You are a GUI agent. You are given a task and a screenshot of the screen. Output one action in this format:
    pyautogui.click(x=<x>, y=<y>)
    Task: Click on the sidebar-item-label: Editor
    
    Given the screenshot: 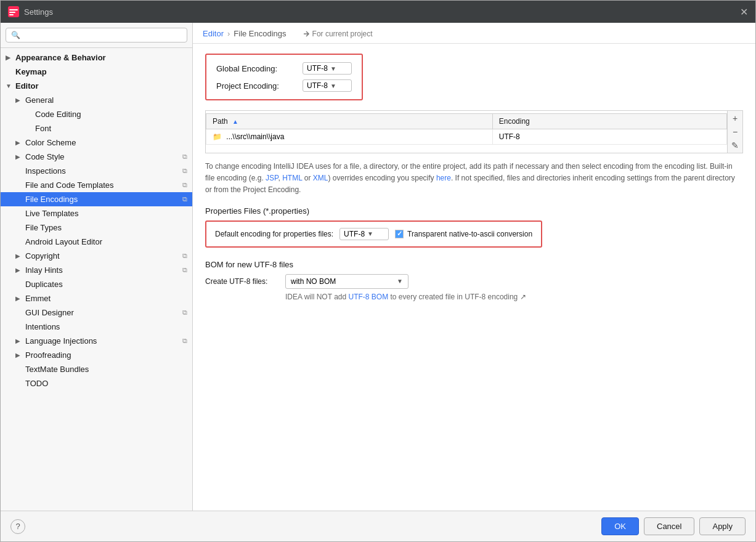 What is the action you would take?
    pyautogui.click(x=27, y=86)
    